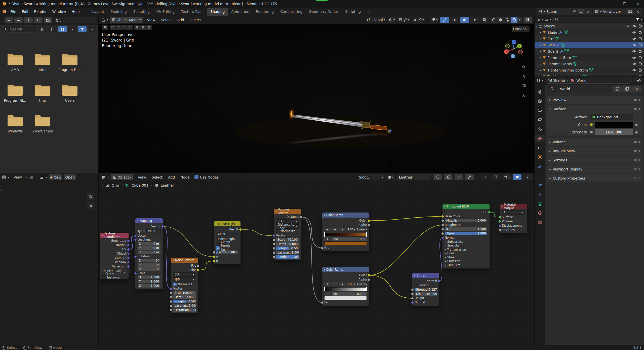 This screenshot has width=644, height=350. I want to click on workspace-tab-sculpting: Sculpting, so click(141, 12).